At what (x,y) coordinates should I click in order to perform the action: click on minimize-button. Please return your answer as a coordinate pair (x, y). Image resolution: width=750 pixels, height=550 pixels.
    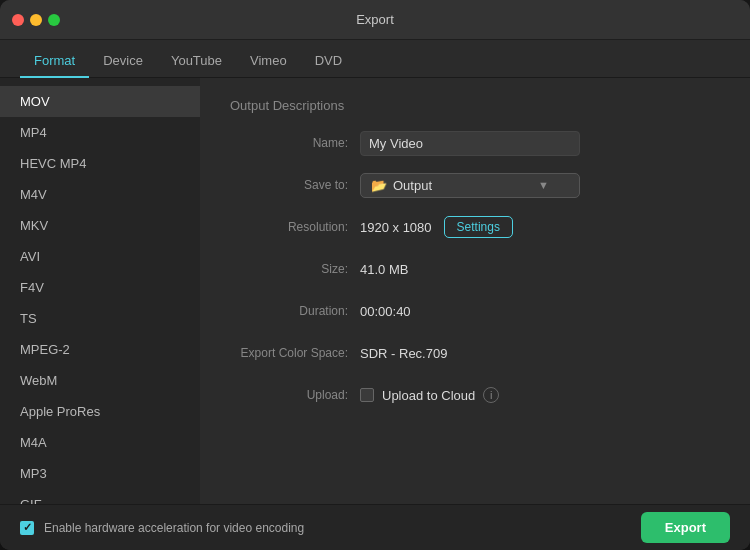
    Looking at the image, I should click on (36, 20).